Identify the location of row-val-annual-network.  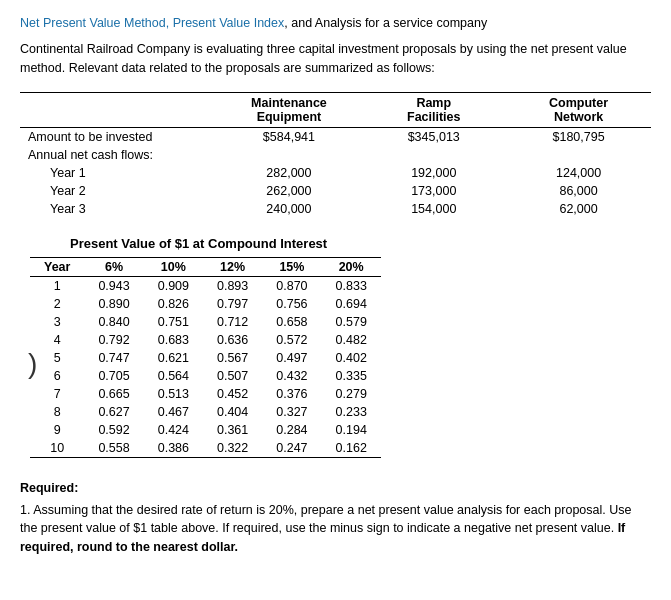
(578, 155).